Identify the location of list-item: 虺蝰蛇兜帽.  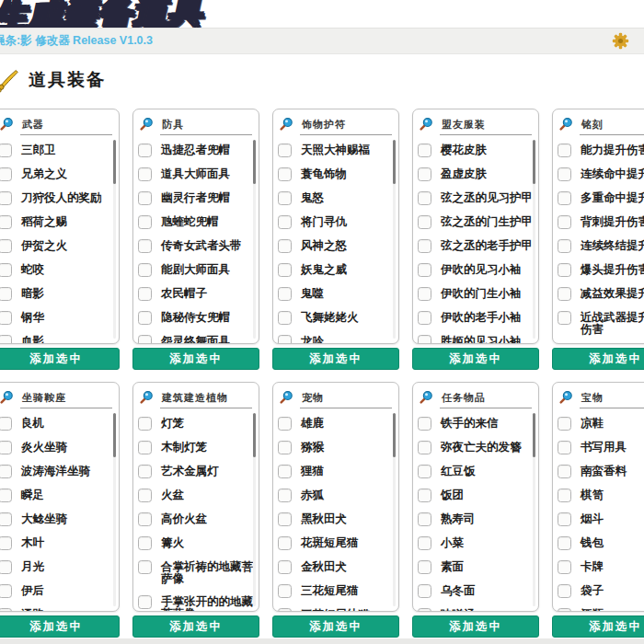
(196, 222).